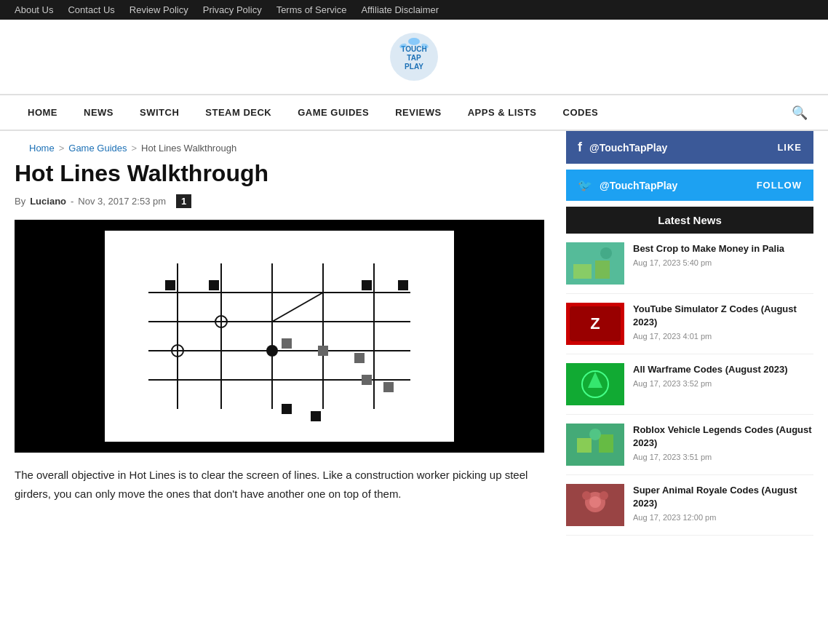 This screenshot has width=828, height=644. Describe the element at coordinates (418, 112) in the screenshot. I see `nav-reviews: REVIEWS` at that location.